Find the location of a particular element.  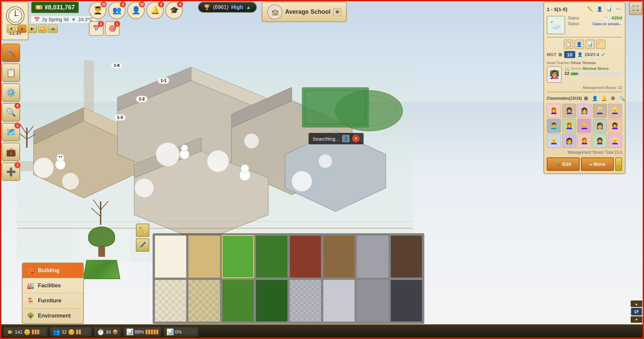

tab-docs: 📁 is located at coordinates (601, 44).